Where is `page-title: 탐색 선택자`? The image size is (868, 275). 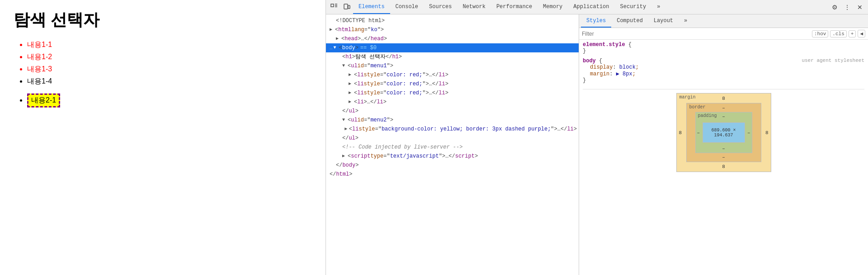 page-title: 탐색 선택자 is located at coordinates (163, 20).